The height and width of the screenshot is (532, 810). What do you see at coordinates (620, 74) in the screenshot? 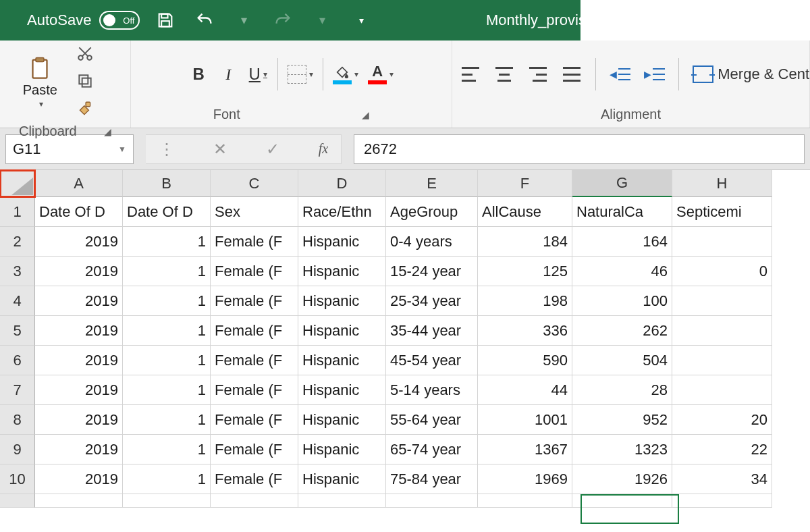
I see `decrease-indent-button: ◀` at bounding box center [620, 74].